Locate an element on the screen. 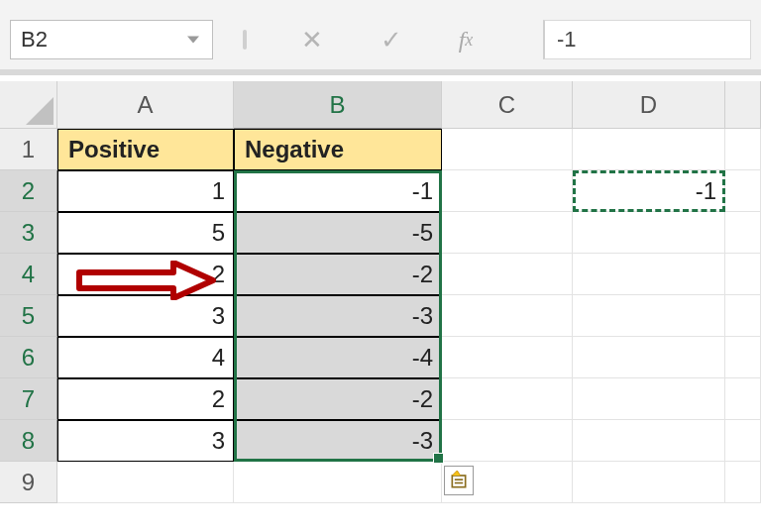 This screenshot has width=761, height=532. cell-B7: -2 is located at coordinates (338, 399).